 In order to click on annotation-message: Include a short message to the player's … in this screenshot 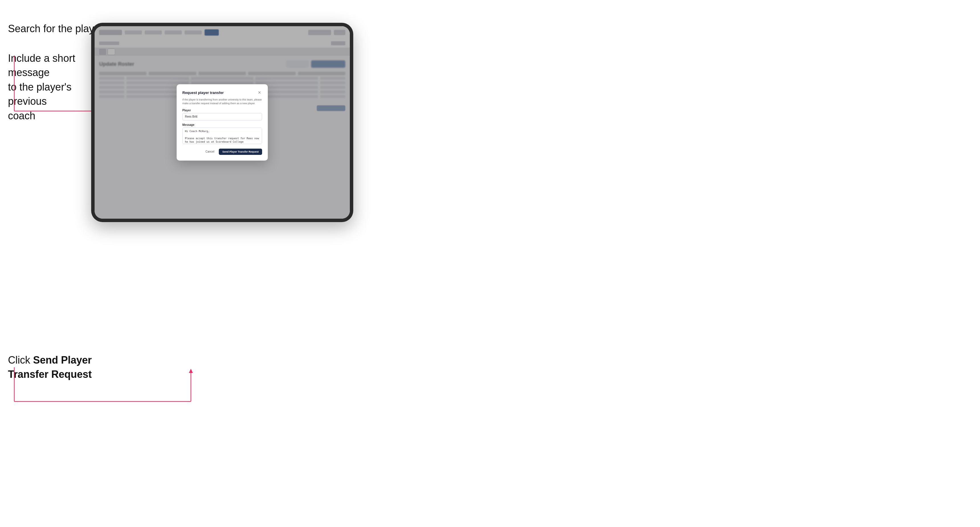, I will do `click(56, 87)`.